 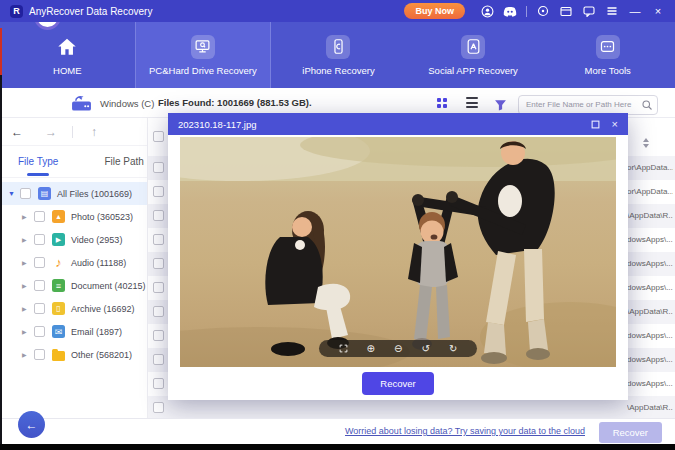 What do you see at coordinates (74, 286) in the screenshot?
I see `tree-item-document: ▶ ≡ Document (40215)` at bounding box center [74, 286].